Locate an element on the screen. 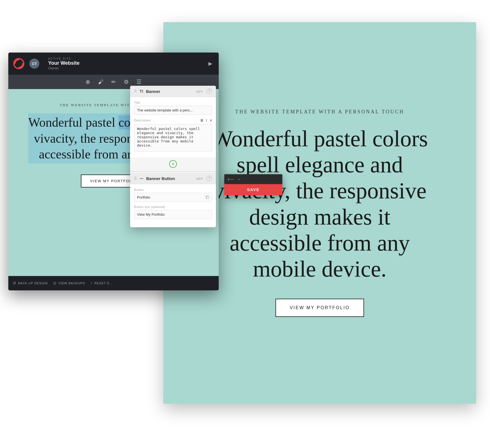 Image resolution: width=490 pixels, height=448 pixels. reset-icon: ↑ is located at coordinates (92, 283).